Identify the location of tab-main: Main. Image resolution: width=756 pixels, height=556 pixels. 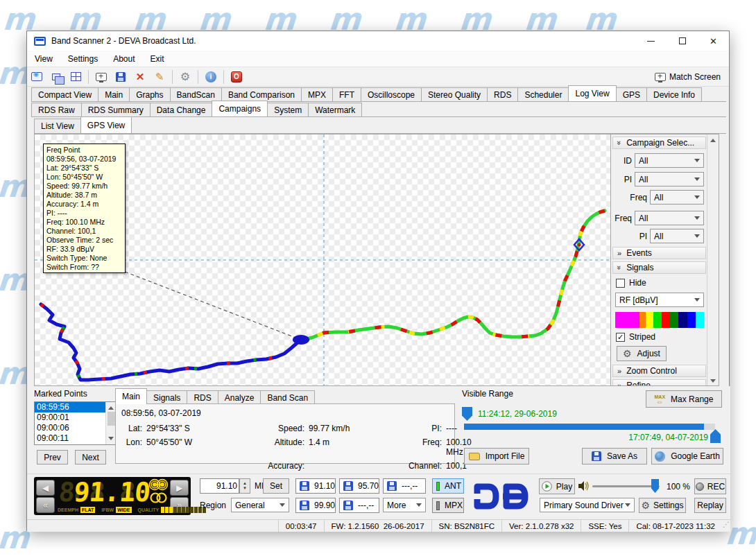
(114, 94).